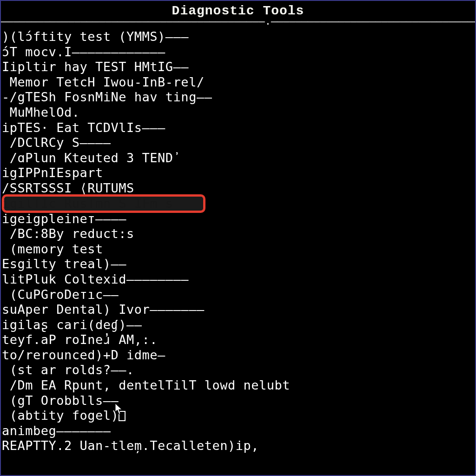  What do you see at coordinates (238, 386) in the screenshot?
I see `list-item: /Dm EA Rpunt, dentelTilT lowd nelubt` at bounding box center [238, 386].